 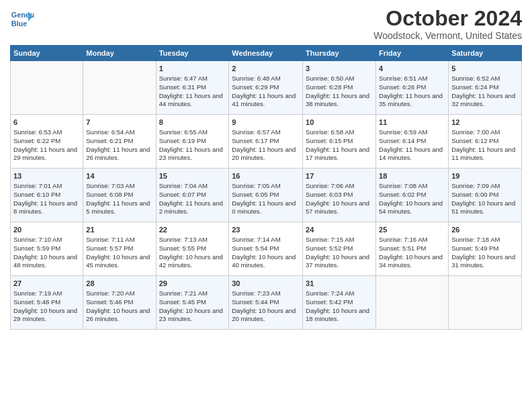 I want to click on day-number: 5, so click(x=485, y=68).